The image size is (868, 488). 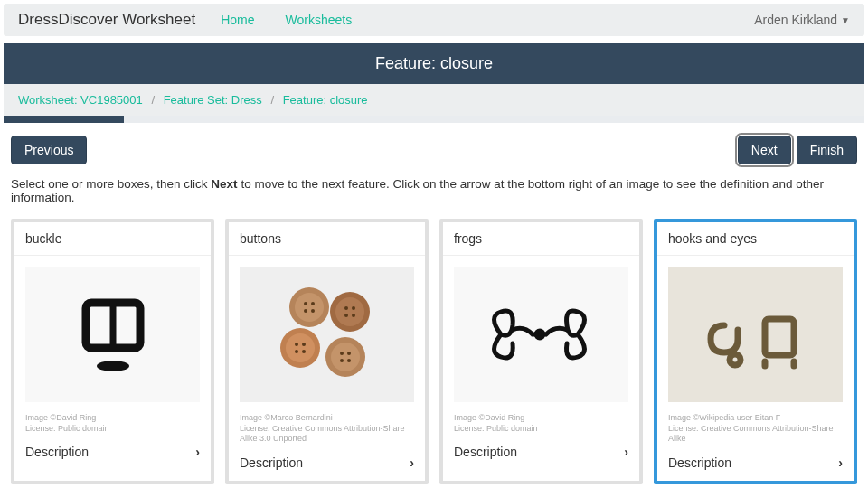 What do you see at coordinates (213, 99) in the screenshot?
I see `breadcrumb-featureset: Feature Set: Dress` at bounding box center [213, 99].